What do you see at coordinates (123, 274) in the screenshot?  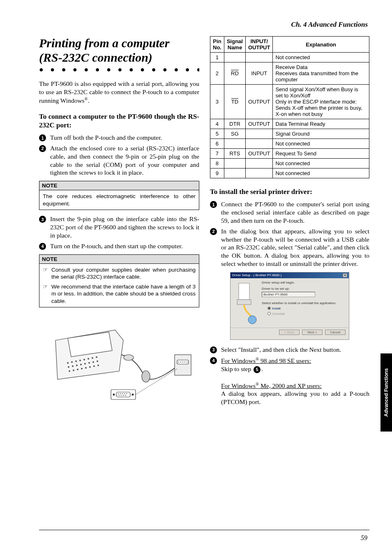 I see `note-item-text: Consult your computer supplies dealer wh…` at bounding box center [123, 274].